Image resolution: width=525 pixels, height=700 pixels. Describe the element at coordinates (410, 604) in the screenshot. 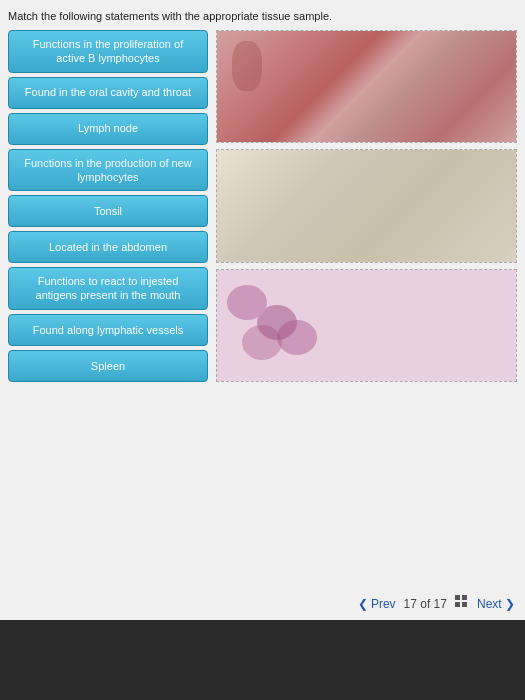

I see `current-page: 17` at that location.